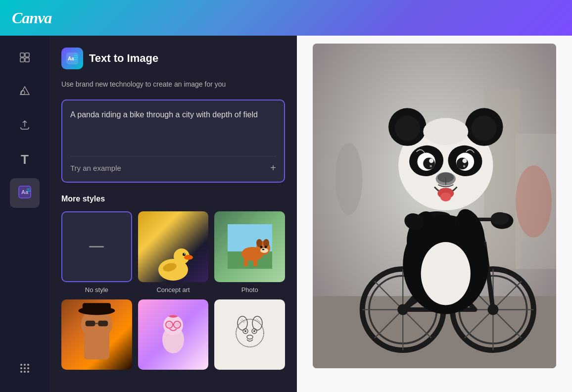 The width and height of the screenshot is (572, 392). I want to click on try-example-row: Try an example +, so click(173, 165).